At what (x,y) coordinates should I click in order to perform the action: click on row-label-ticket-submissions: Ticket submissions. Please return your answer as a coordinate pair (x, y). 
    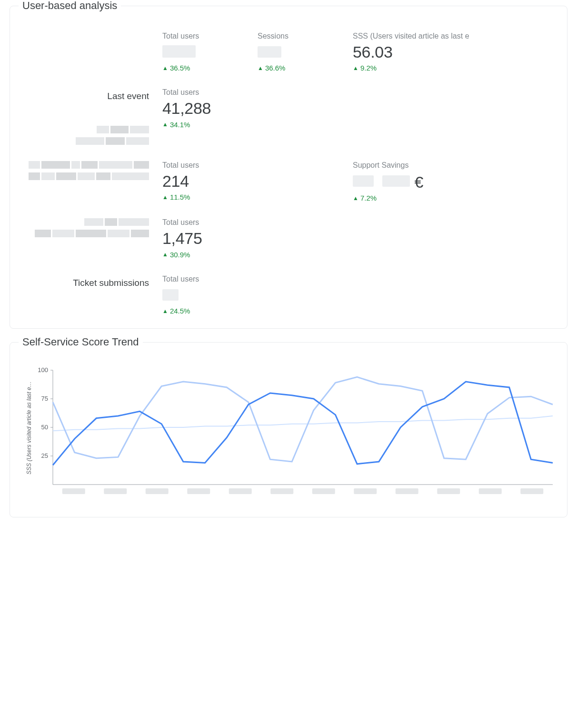
    Looking at the image, I should click on (91, 282).